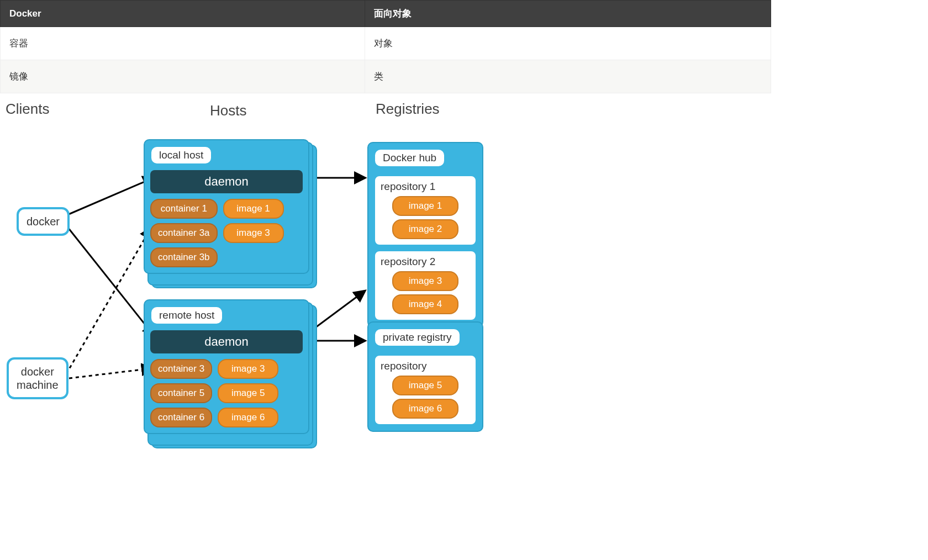 The image size is (928, 560). I want to click on repository-box: repository 1 image 1 image 2, so click(425, 210).